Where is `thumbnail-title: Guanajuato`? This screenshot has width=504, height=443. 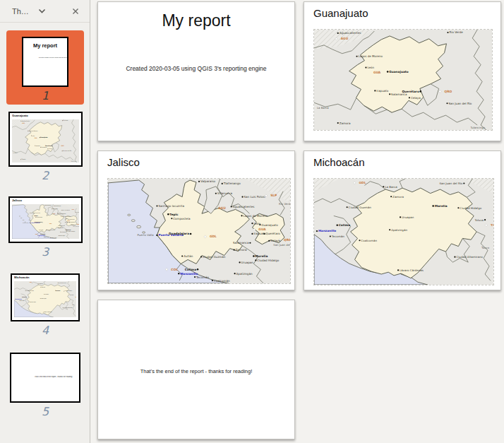
thumbnail-title: Guanajuato is located at coordinates (20, 116).